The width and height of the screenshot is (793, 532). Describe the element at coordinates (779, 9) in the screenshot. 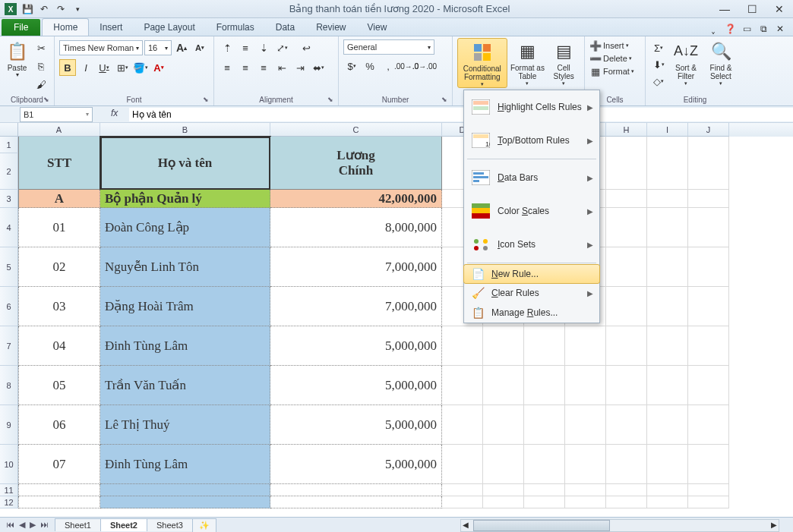

I see `close-button: ✕` at that location.